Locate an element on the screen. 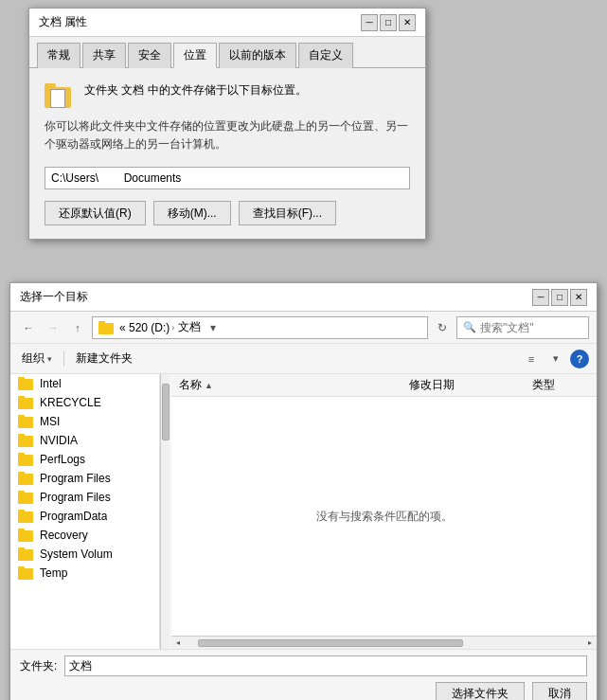 This screenshot has width=607, height=700. folder-label: Program Files is located at coordinates (76, 478).